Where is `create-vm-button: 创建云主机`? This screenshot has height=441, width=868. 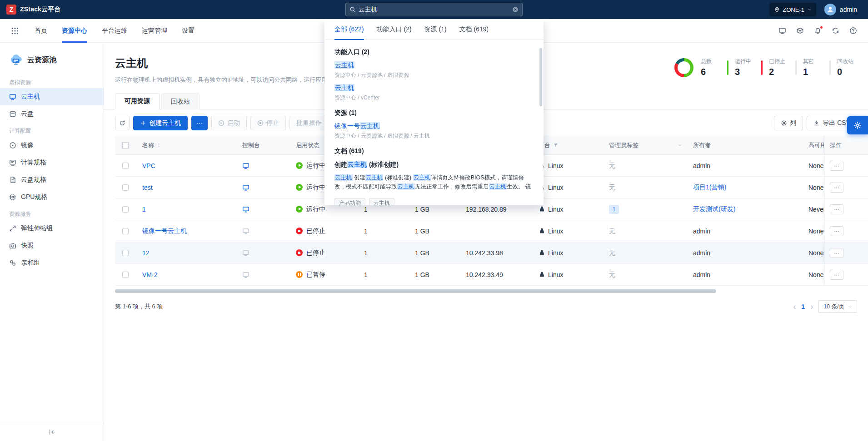 create-vm-button: 创建云主机 is located at coordinates (160, 123).